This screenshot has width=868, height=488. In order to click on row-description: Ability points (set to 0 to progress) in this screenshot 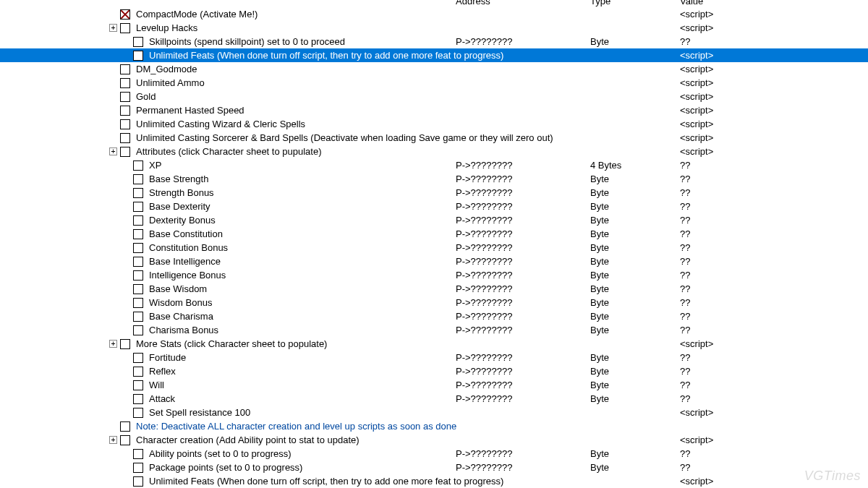, I will do `click(299, 454)`.